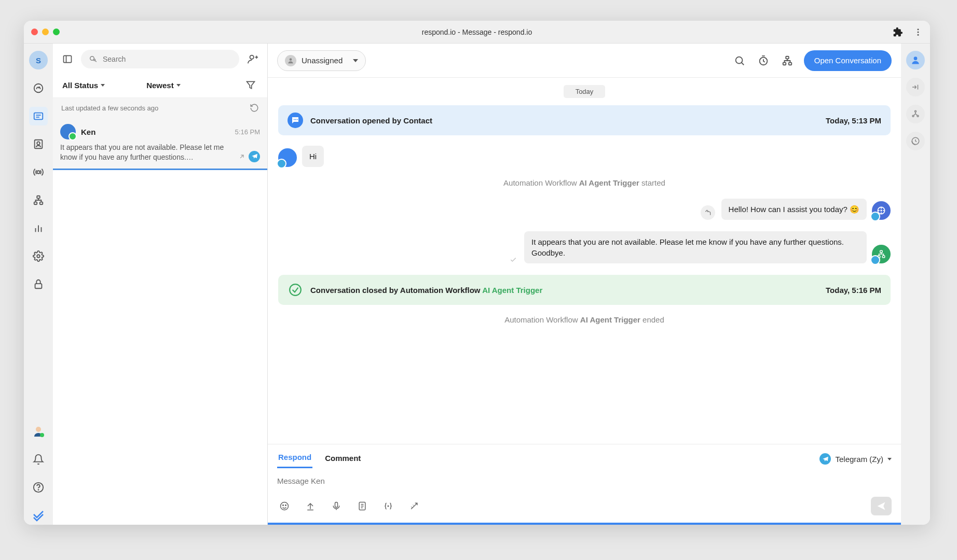 This screenshot has height=560, width=957. I want to click on close-window-button, so click(34, 32).